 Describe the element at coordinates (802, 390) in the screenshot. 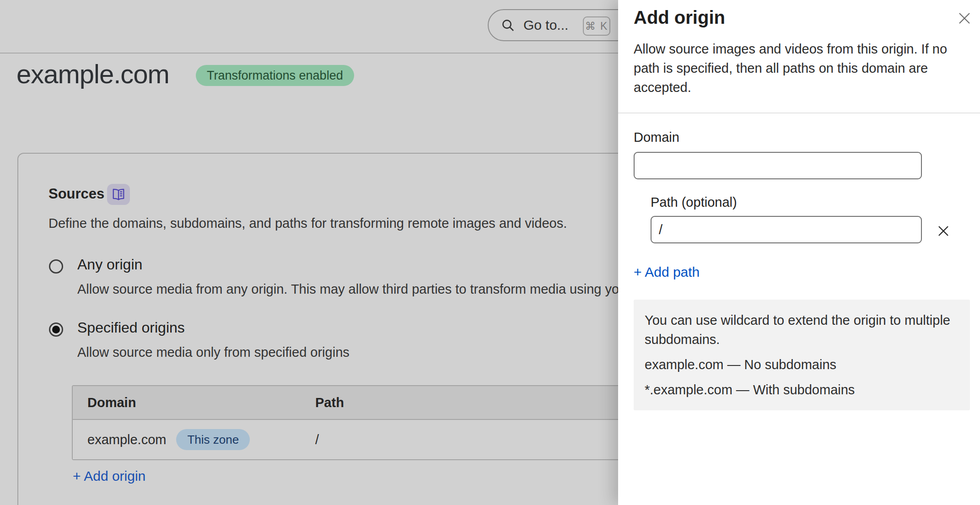

I see `with-subdomains-example: *.example.com — With subdomains` at that location.